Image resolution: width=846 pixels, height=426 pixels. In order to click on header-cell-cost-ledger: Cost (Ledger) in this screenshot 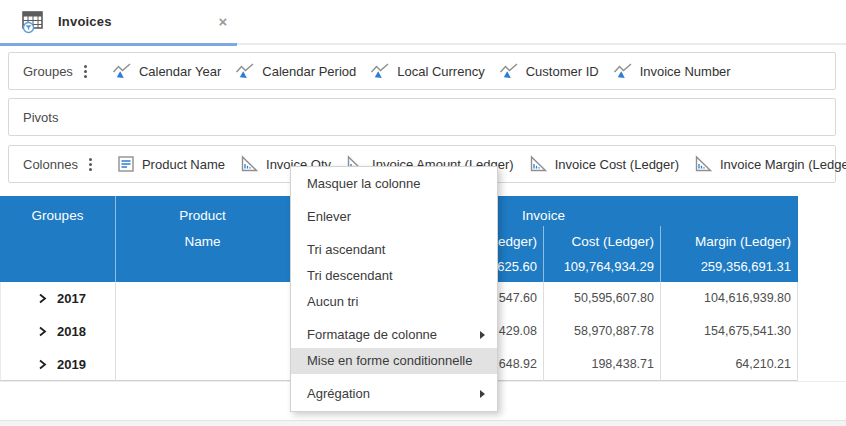, I will do `click(602, 242)`.